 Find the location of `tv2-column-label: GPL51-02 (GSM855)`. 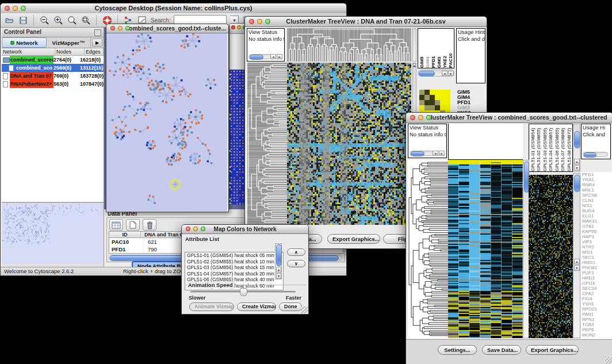

tv2-column-label: GPL51-02 (GSM855) is located at coordinates (539, 148).